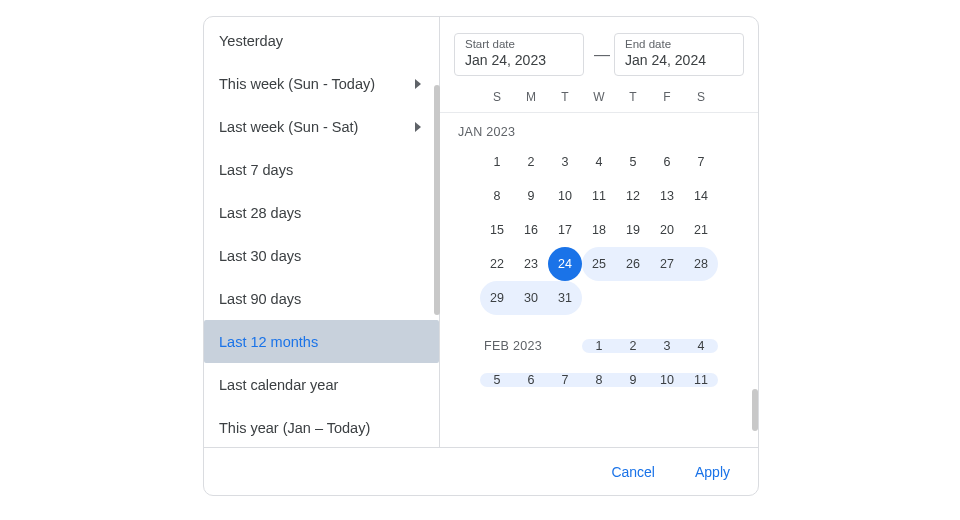 Image resolution: width=960 pixels, height=520 pixels. Describe the element at coordinates (294, 428) in the screenshot. I see `preset-label: This year (Jan – Today)` at that location.